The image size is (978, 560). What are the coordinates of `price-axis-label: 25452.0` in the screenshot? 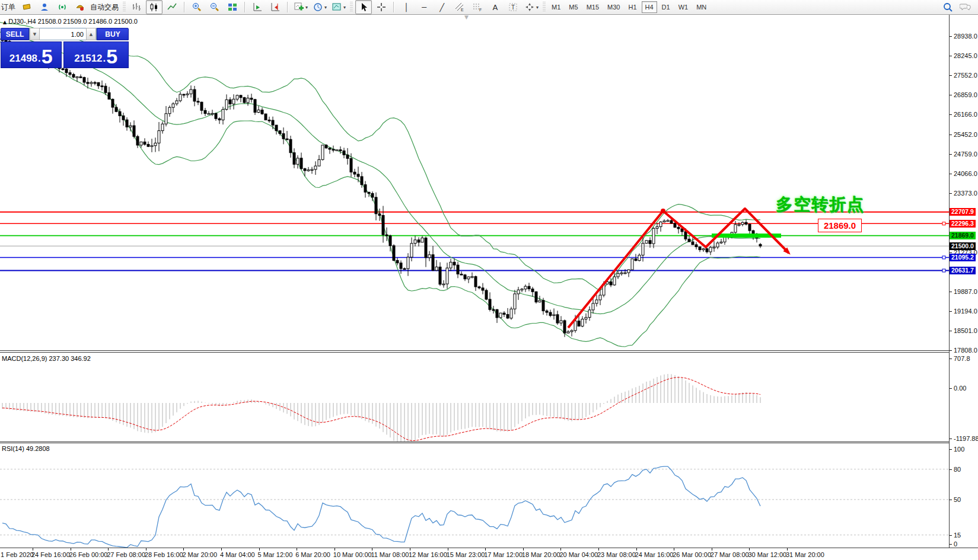 It's located at (966, 135).